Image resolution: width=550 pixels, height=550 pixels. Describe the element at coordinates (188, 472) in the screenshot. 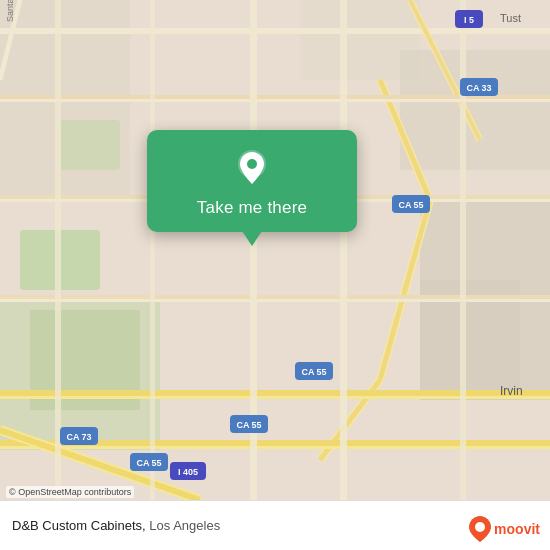

I see `svg-text: I 405` at that location.